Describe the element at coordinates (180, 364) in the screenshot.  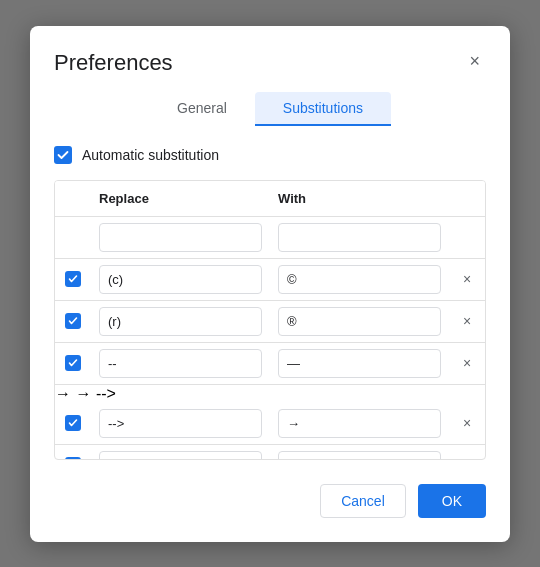
I see `row3-replace-input` at that location.